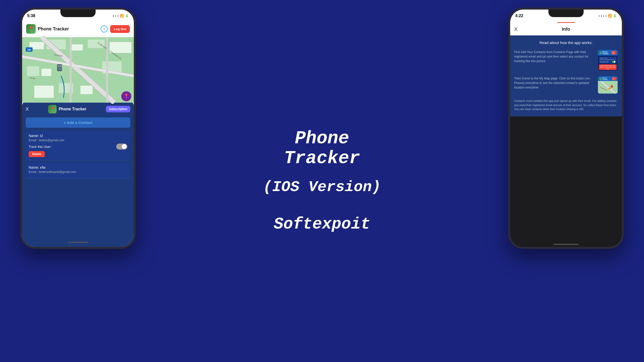 The width and height of the screenshot is (644, 362). Describe the element at coordinates (116, 16) in the screenshot. I see `left-signal-dots: ● ● ●` at that location.